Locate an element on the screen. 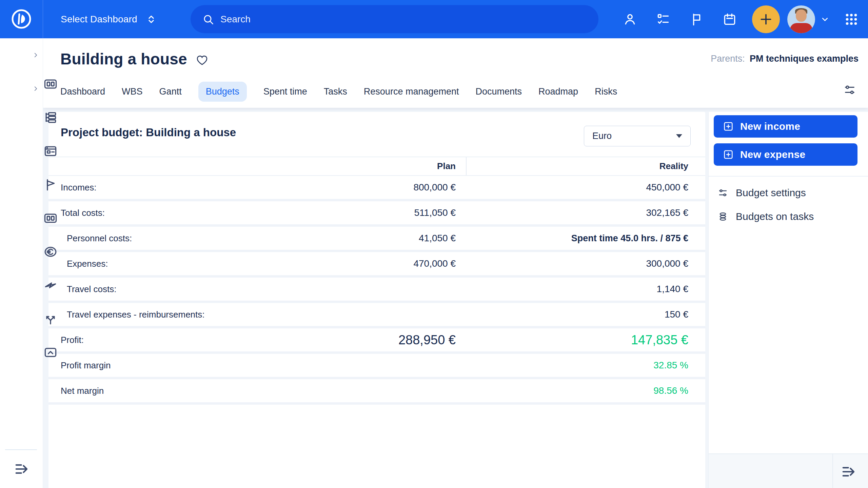  budget-row: Travel costs:1,140 € is located at coordinates (377, 290).